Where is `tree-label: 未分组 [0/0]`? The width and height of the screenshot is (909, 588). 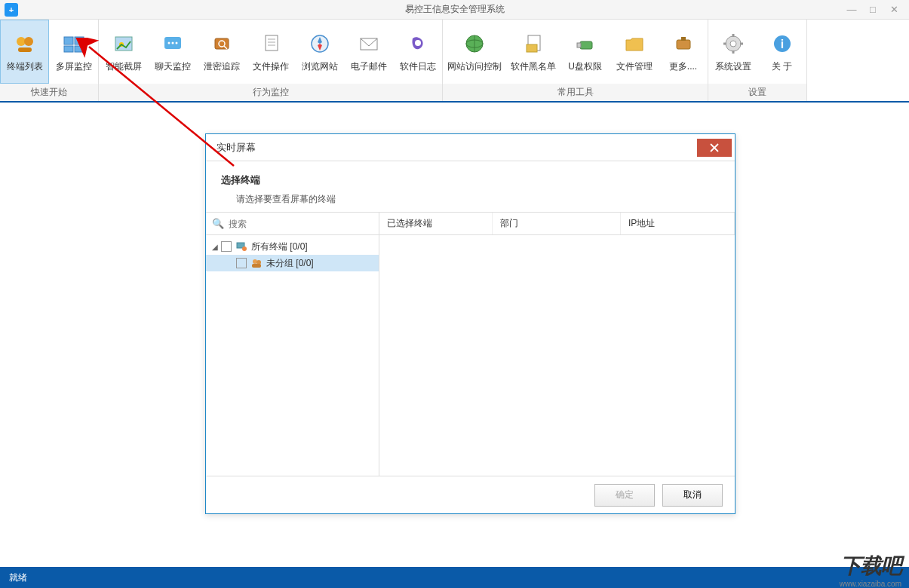 tree-label: 未分组 [0/0] is located at coordinates (290, 264).